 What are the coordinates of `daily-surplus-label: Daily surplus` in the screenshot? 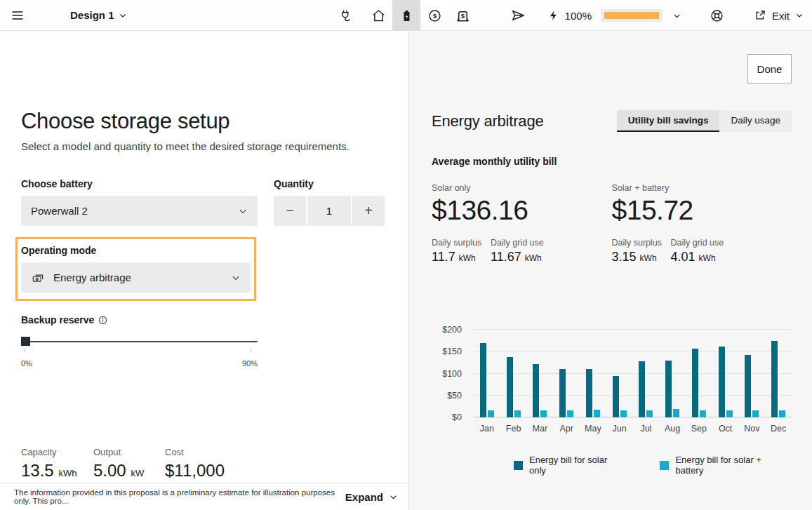 It's located at (641, 243).